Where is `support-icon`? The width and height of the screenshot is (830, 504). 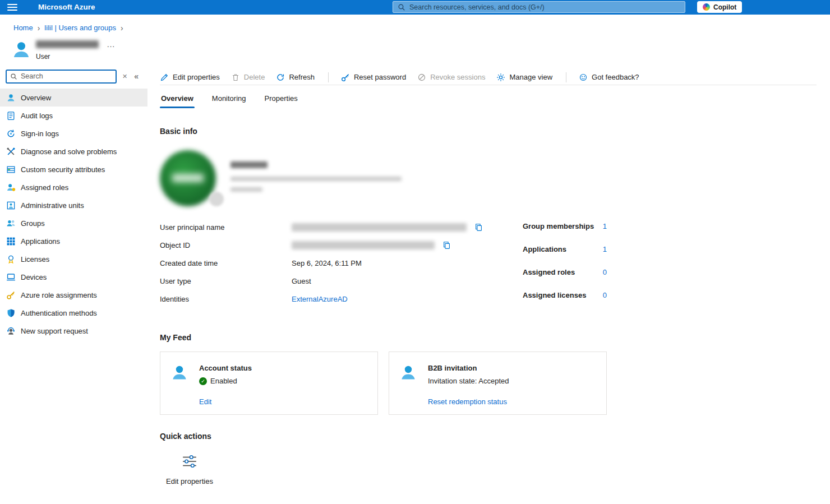 support-icon is located at coordinates (11, 331).